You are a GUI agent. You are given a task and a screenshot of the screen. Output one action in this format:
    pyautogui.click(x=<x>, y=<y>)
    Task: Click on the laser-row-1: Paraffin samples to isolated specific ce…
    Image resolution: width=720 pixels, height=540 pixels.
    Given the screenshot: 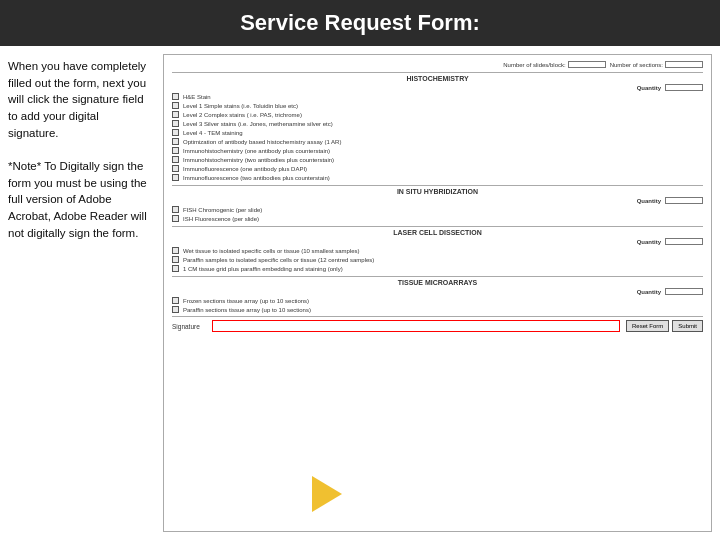 What is the action you would take?
    pyautogui.click(x=438, y=260)
    